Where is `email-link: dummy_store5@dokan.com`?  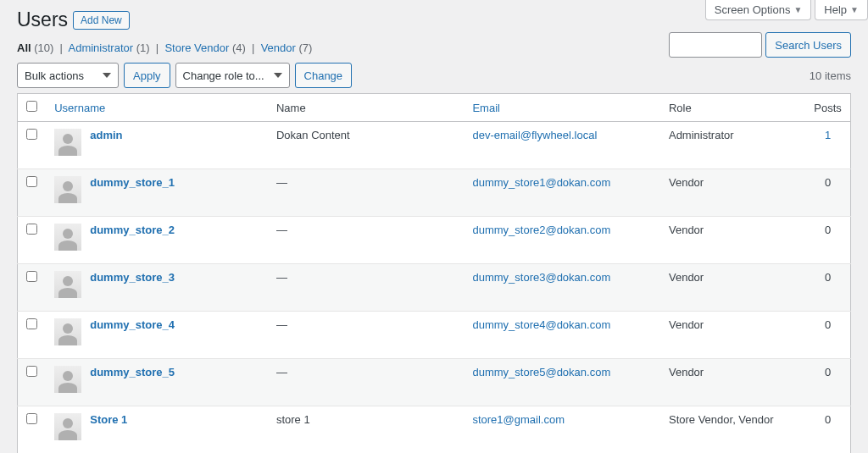 email-link: dummy_store5@dokan.com is located at coordinates (541, 373).